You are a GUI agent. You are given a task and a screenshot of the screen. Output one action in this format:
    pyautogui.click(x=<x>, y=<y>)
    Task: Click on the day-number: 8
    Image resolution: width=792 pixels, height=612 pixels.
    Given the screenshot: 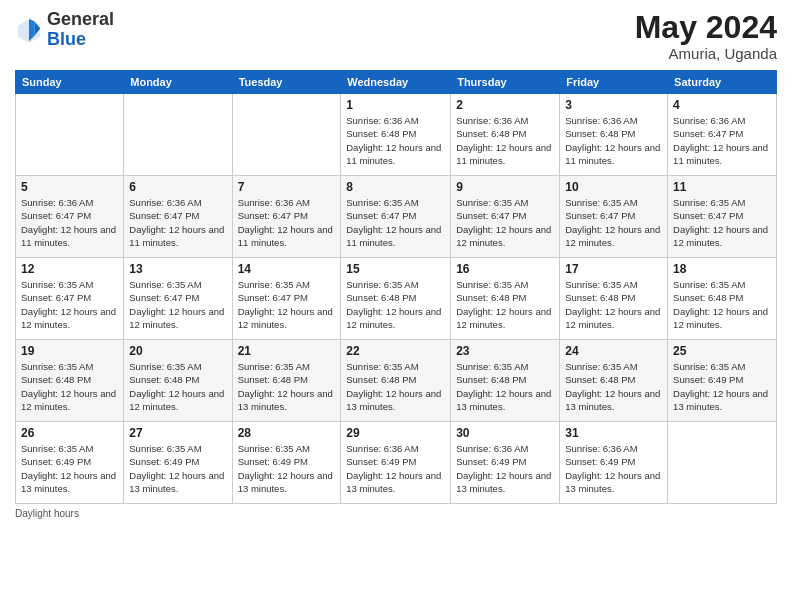 What is the action you would take?
    pyautogui.click(x=396, y=187)
    